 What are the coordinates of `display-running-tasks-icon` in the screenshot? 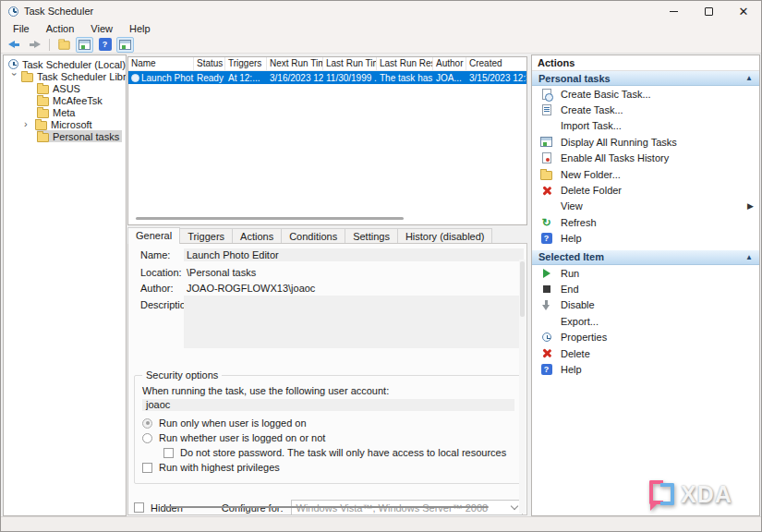 It's located at (547, 142).